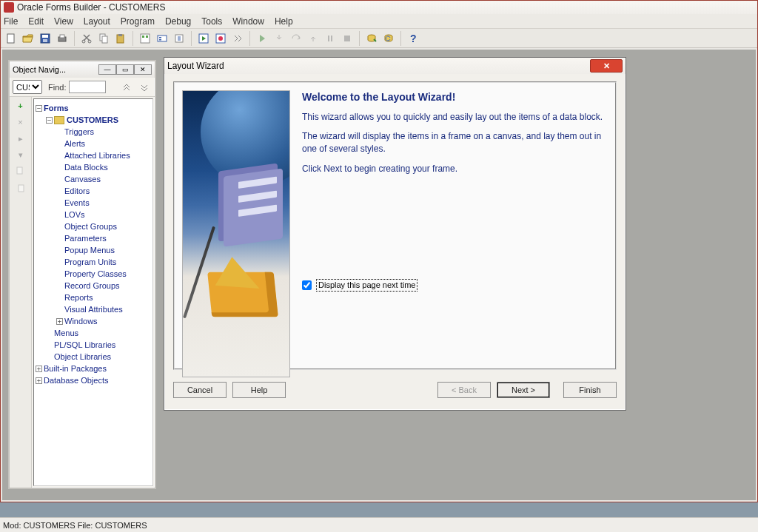 The image size is (758, 532). Describe the element at coordinates (93, 368) in the screenshot. I see `tree-node: +Built-in Packages` at that location.